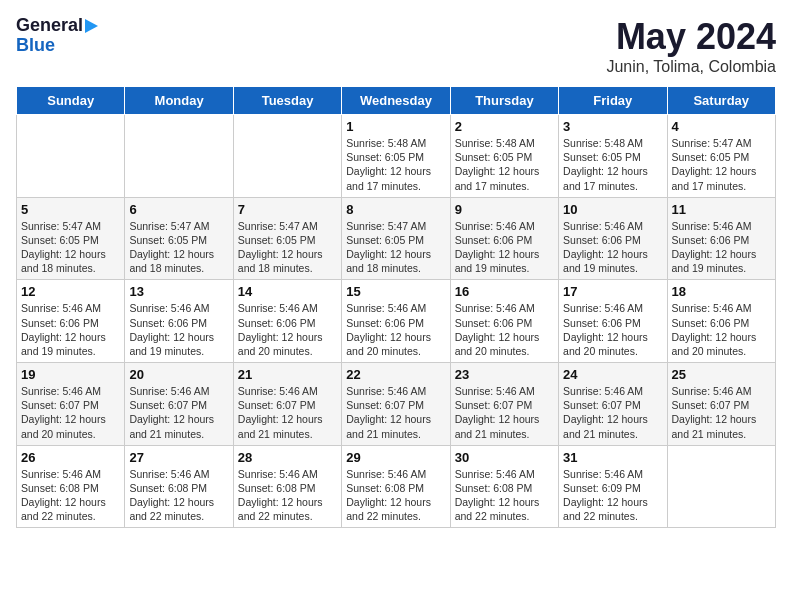 The width and height of the screenshot is (792, 612). What do you see at coordinates (504, 458) in the screenshot?
I see `day-number: 30` at bounding box center [504, 458].